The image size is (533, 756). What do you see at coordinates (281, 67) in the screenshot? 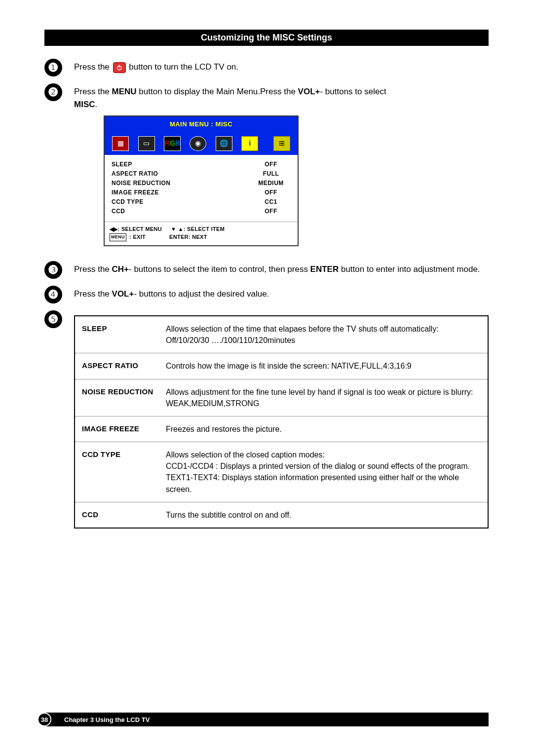
I see `step-1-text: Press the button to turn the LCD TV on.` at bounding box center [281, 67].